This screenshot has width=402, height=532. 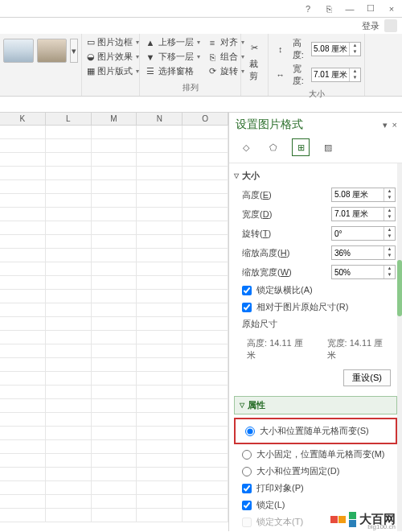 What do you see at coordinates (301, 49) in the screenshot?
I see `height-label: 高度:` at bounding box center [301, 49].